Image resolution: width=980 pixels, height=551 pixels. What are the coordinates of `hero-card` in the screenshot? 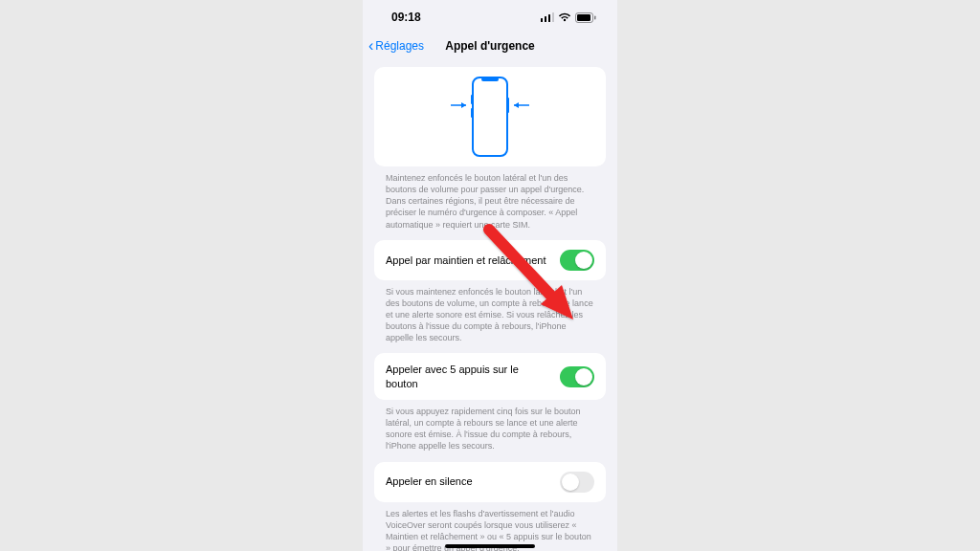 It's located at (490, 117).